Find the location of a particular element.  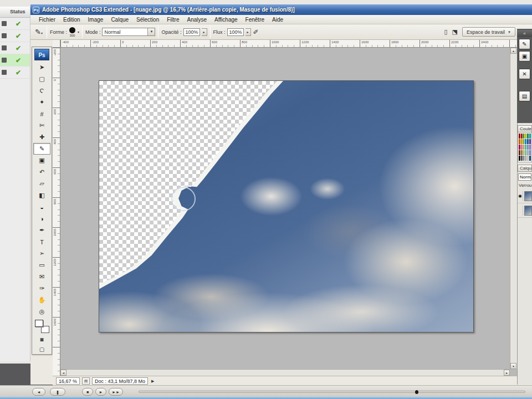

brushes-panel-icon: ✎ is located at coordinates (524, 44).